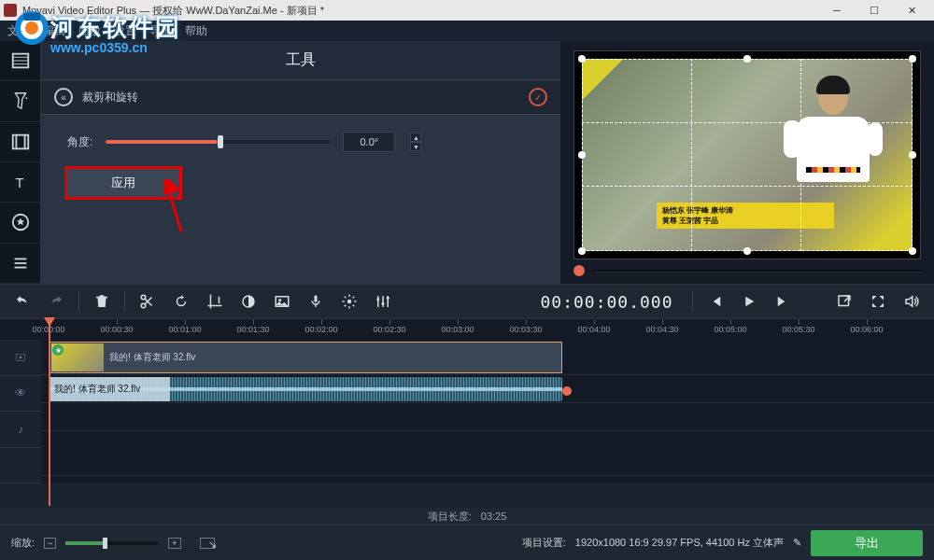 This screenshot has height=560, width=934. Describe the element at coordinates (125, 32) in the screenshot. I see `menu-settings: 设置` at that location.